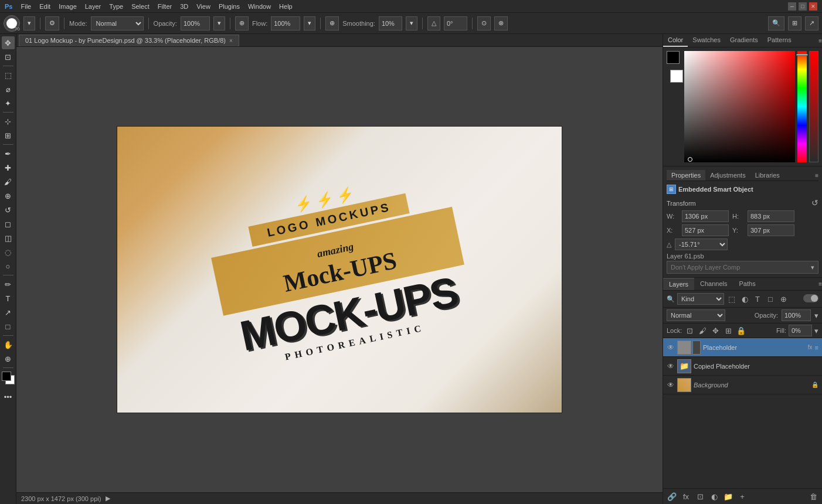 This screenshot has height=504, width=822. Describe the element at coordinates (117, 23) in the screenshot. I see `mode-select: Normal` at that location.